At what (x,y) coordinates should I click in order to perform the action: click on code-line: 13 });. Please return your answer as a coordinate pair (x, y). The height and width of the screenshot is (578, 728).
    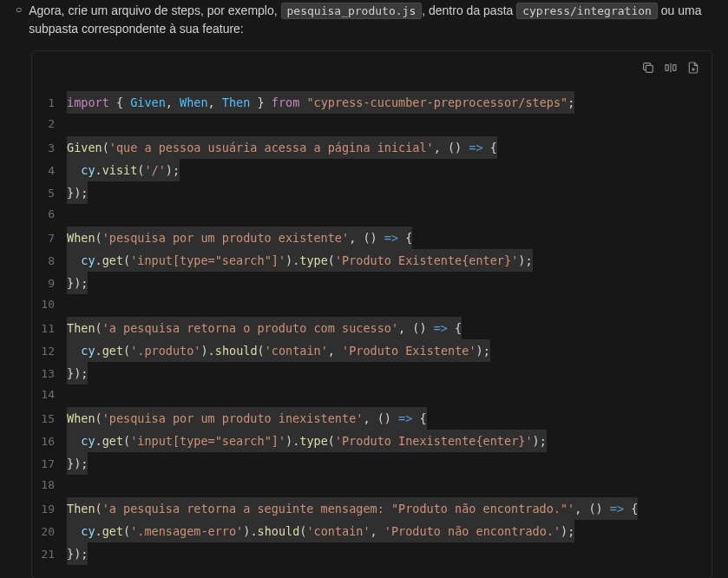
    Looking at the image, I should click on (371, 373).